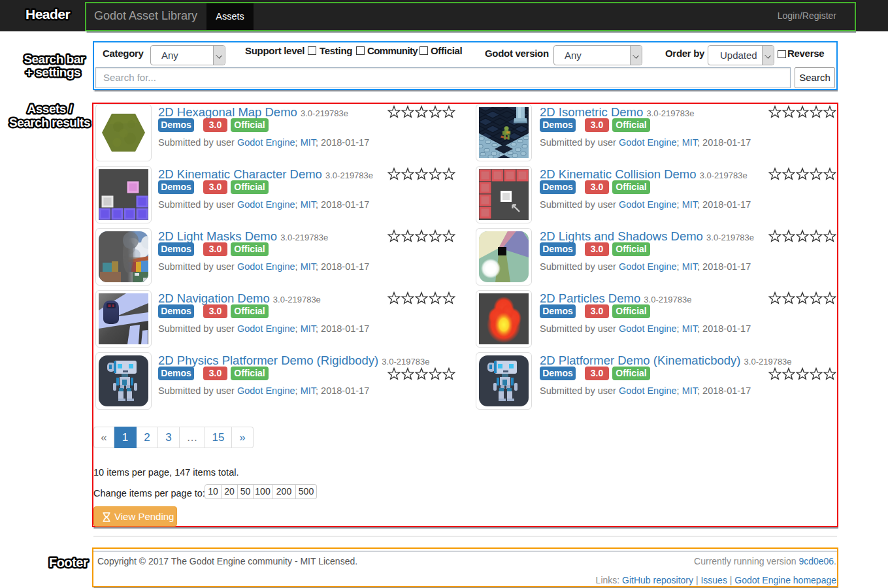 The height and width of the screenshot is (588, 888). Describe the element at coordinates (48, 14) in the screenshot. I see `svg-text: Header` at that location.